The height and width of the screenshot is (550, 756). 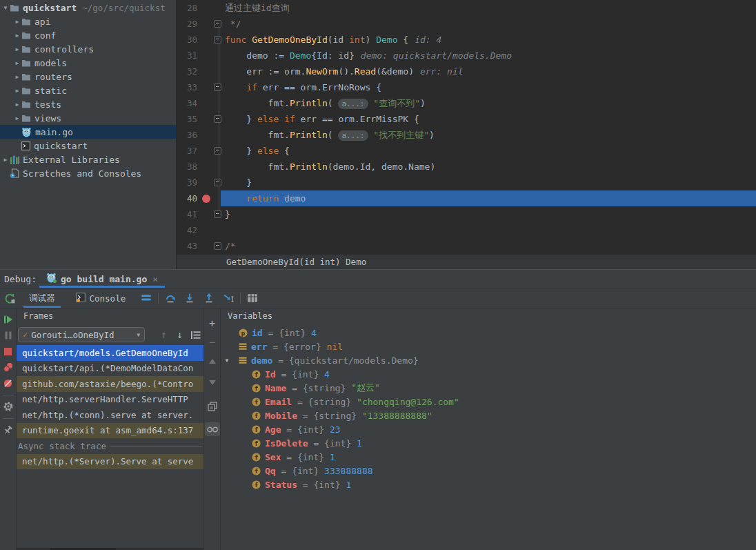 I want to click on variable-row-mobile: fMobile = {string} "13388888888", so click(x=488, y=415).